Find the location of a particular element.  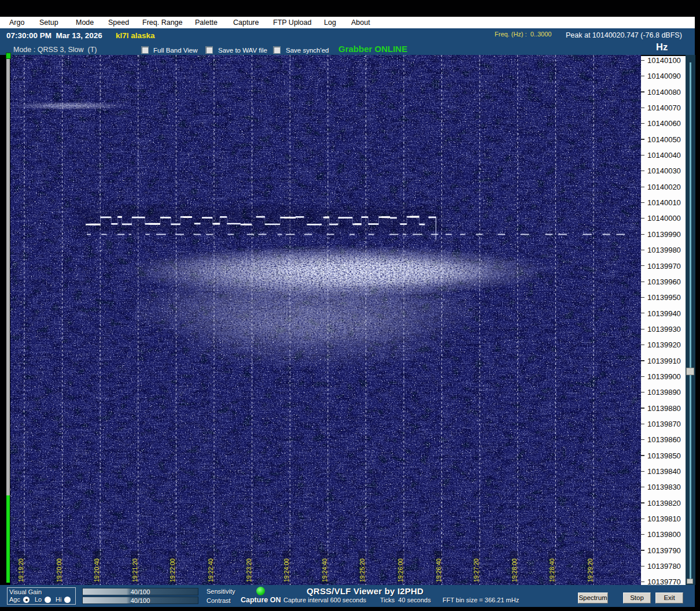

svg-text: 19:23:20 is located at coordinates (249, 570).